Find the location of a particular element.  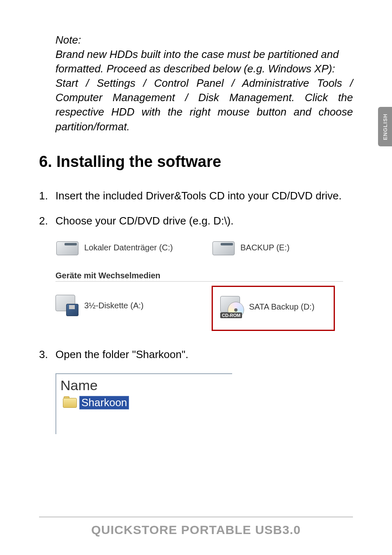

step-1: 1. Insert the included Driver&Tools CD i… is located at coordinates (196, 196).